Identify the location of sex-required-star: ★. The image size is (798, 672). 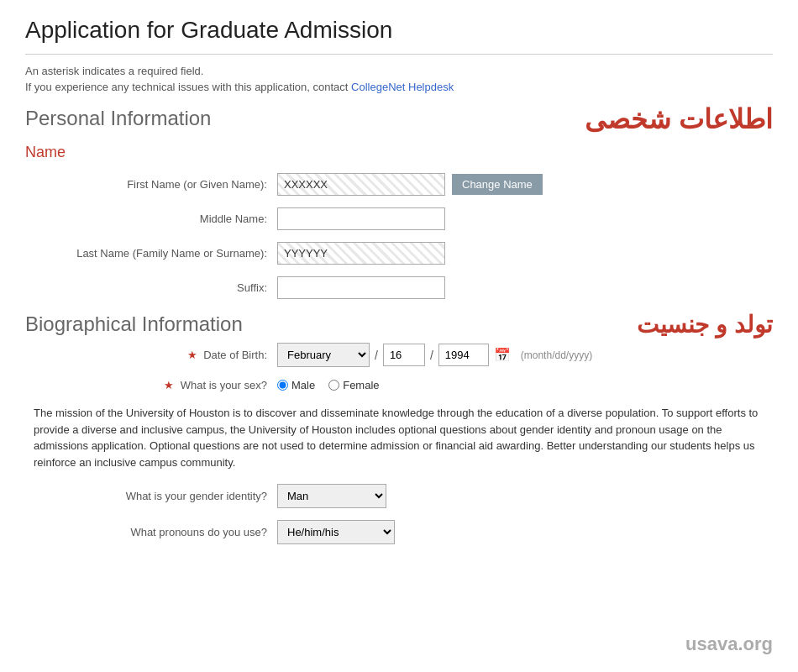
(169, 385).